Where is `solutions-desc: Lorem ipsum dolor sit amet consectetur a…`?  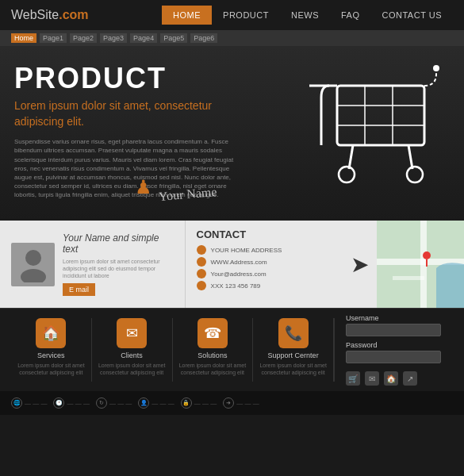 solutions-desc: Lorem ipsum dolor sit amet consectetur a… is located at coordinates (213, 369).